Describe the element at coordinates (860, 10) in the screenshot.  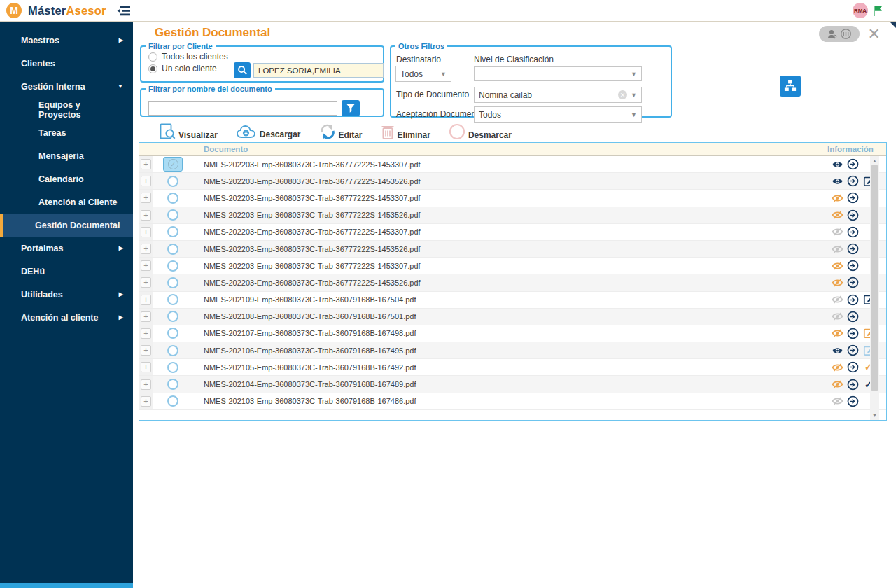
I see `user-initials-badge: RMA` at that location.